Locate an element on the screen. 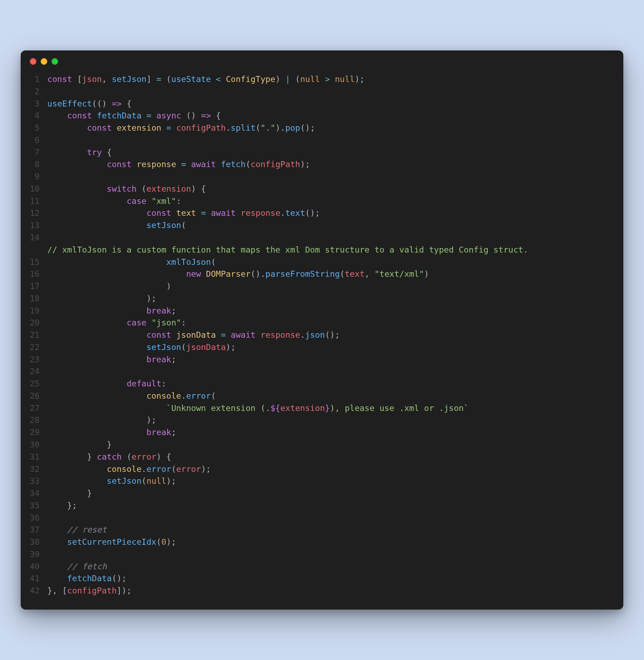 The width and height of the screenshot is (644, 660). line-number: 29 is located at coordinates (37, 432).